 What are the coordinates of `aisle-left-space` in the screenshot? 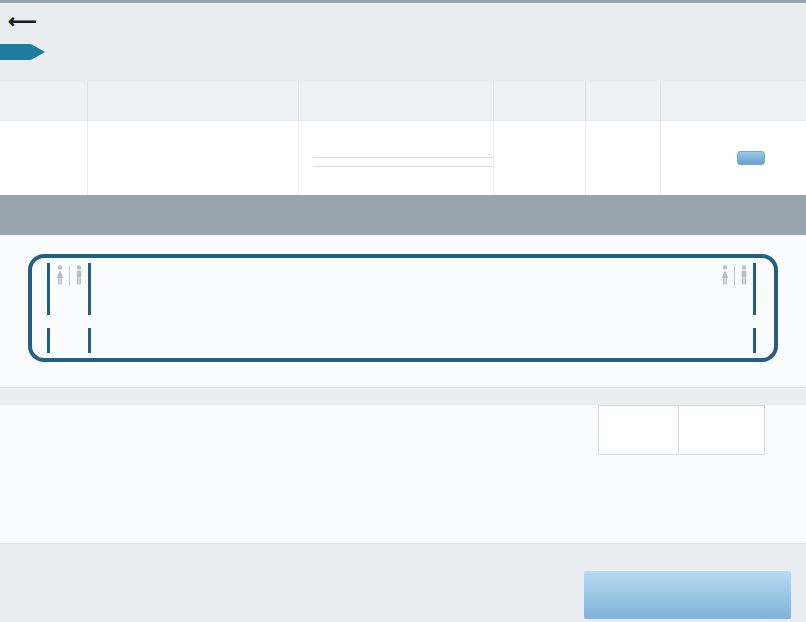 It's located at (70, 340).